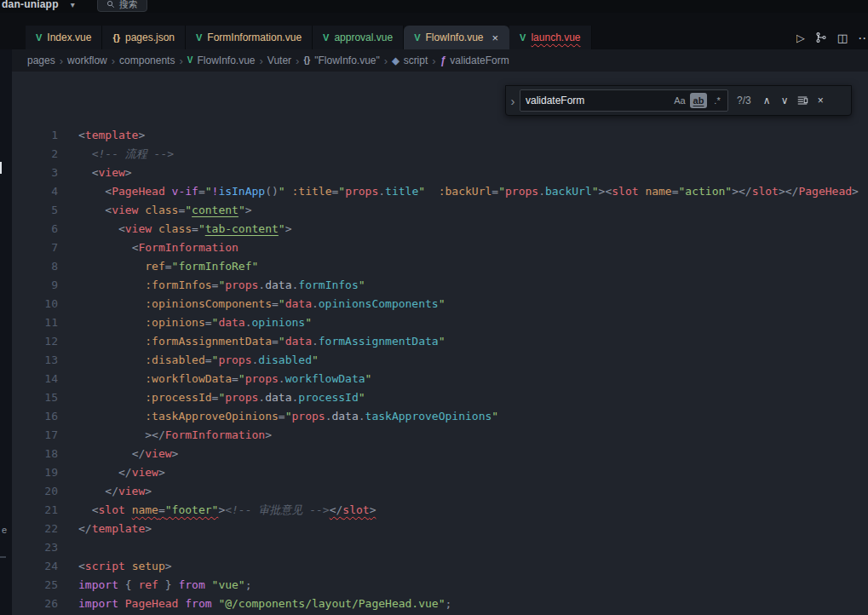  What do you see at coordinates (87, 60) in the screenshot?
I see `breadcrumb-item: workflow` at bounding box center [87, 60].